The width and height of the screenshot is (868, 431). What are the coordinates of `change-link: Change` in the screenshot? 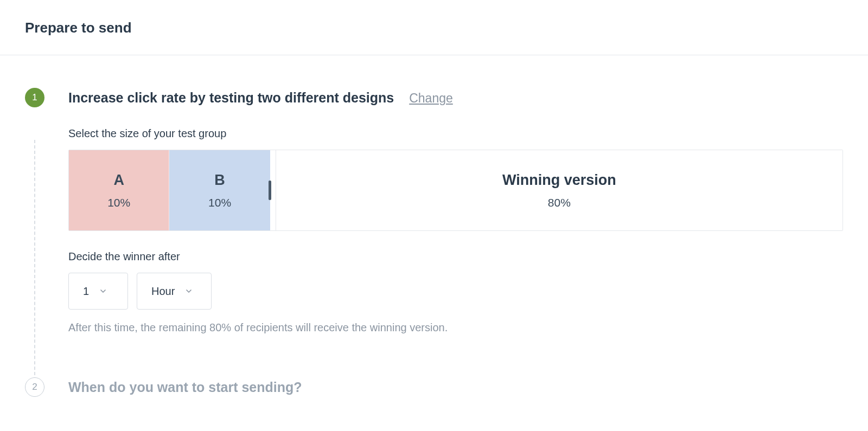 It's located at (431, 99).